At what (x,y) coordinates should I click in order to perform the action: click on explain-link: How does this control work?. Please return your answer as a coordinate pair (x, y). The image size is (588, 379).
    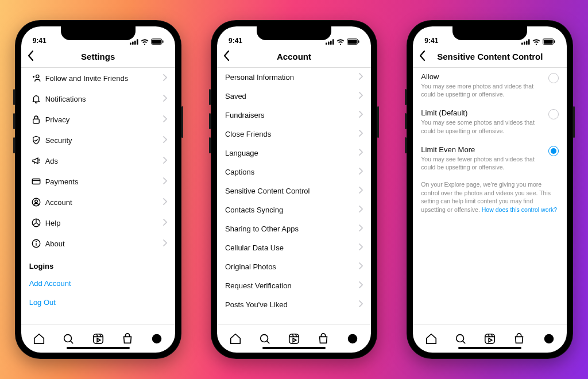
    Looking at the image, I should click on (519, 210).